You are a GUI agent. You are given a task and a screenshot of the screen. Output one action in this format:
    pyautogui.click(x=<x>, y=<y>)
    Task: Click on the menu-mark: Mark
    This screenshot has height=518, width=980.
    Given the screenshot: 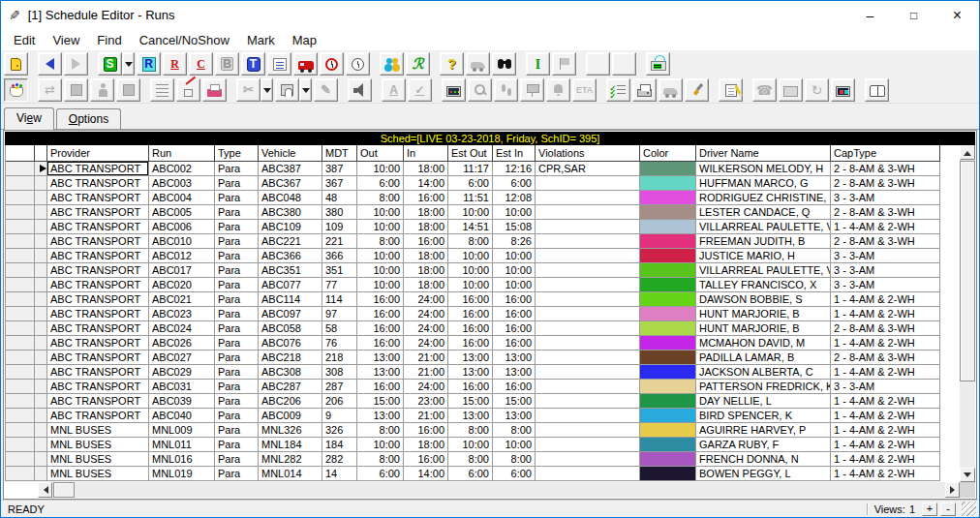 What is the action you would take?
    pyautogui.click(x=261, y=41)
    